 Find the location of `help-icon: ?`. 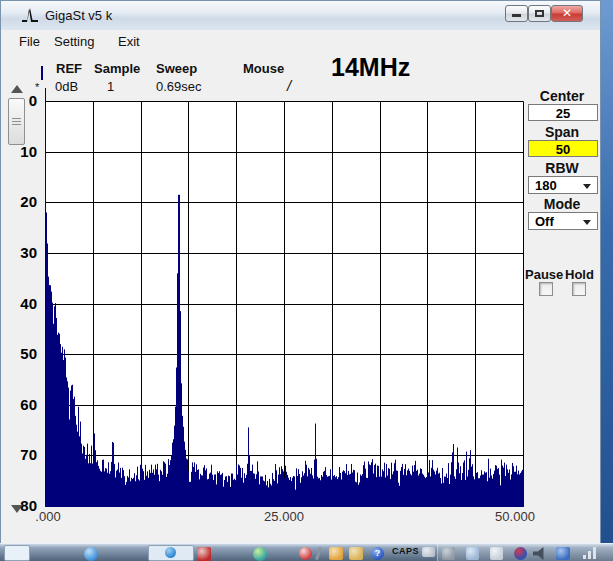

help-icon: ? is located at coordinates (378, 554).